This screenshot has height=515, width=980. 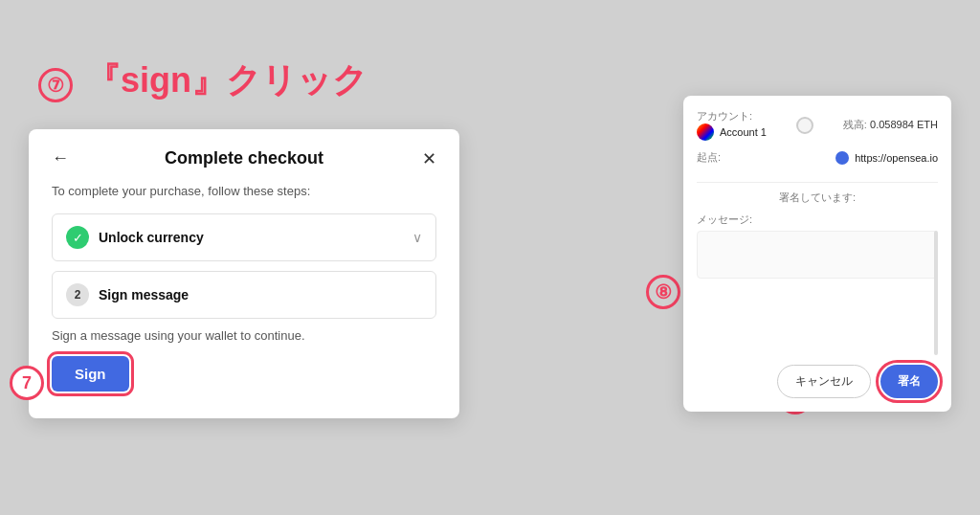 I want to click on signing-label: 署名しています:, so click(x=817, y=197).